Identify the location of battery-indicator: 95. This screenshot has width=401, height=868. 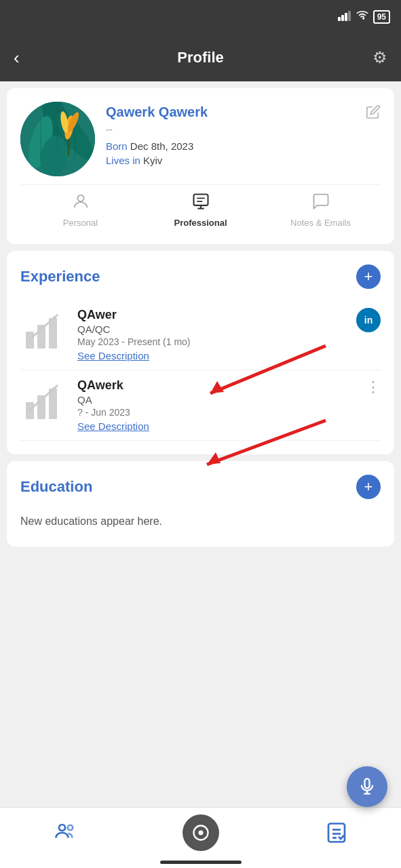
(381, 17).